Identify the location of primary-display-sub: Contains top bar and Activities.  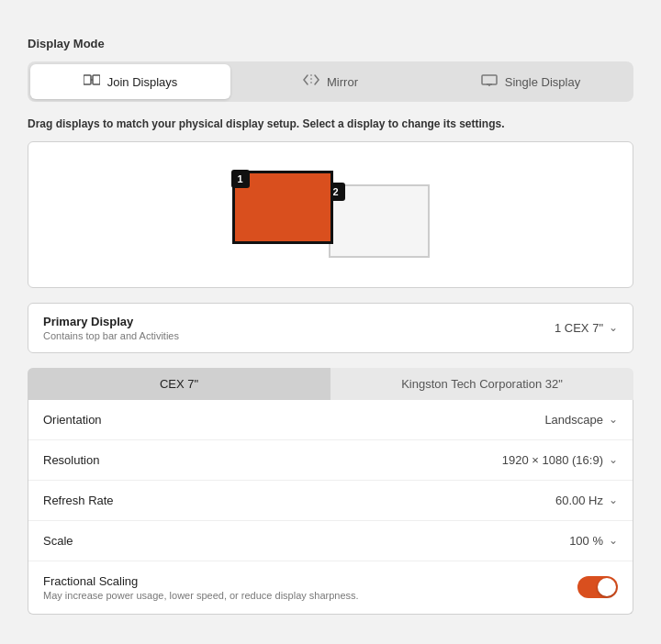
(111, 336).